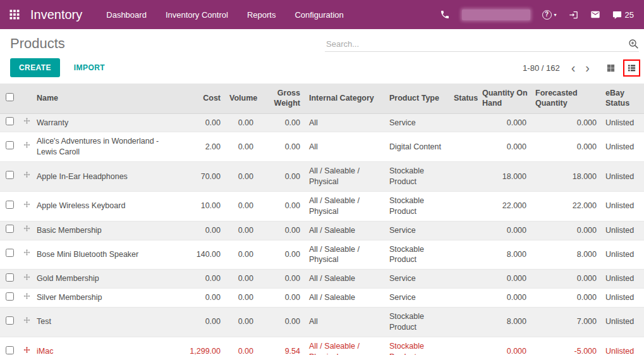 This screenshot has width=644, height=355. Describe the element at coordinates (10, 97) in the screenshot. I see `select-all-checkbox` at that location.